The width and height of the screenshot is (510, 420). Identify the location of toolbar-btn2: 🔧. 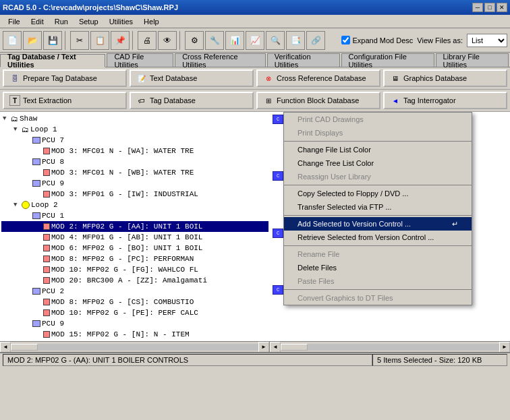
(215, 40).